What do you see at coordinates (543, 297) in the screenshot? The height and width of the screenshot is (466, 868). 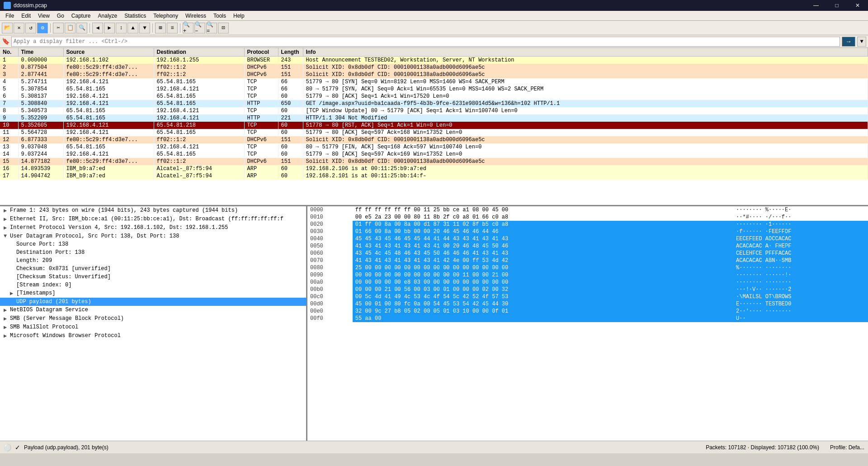 I see `hex-bytes: 00 5c 4d 41 49 4c 53 4c 4f 54 5c 42 52 4…` at bounding box center [543, 297].